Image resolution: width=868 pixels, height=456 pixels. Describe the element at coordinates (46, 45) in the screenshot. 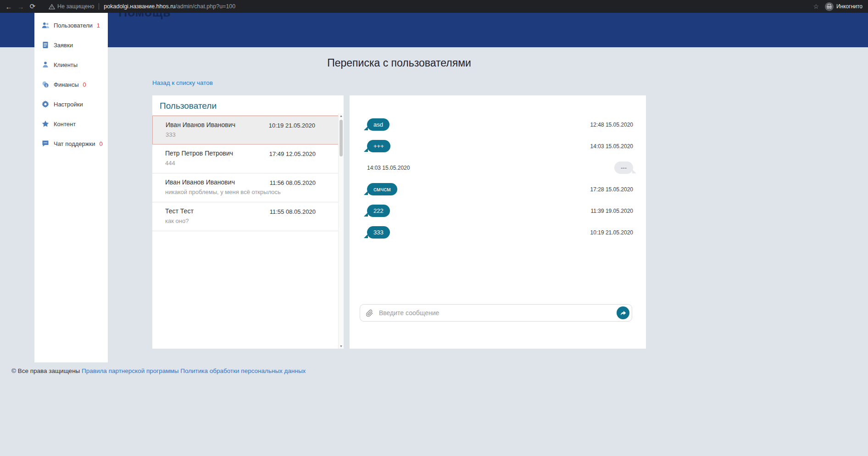

I see `requests-icon` at that location.